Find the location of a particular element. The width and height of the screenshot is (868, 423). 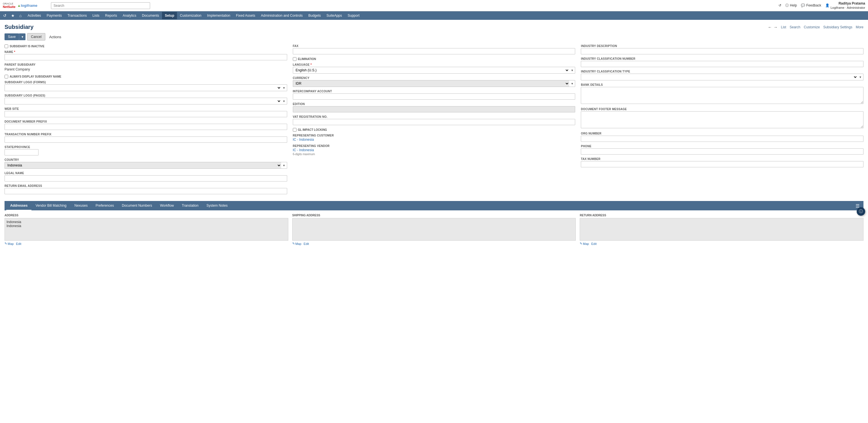

nav-item-customization: Customization is located at coordinates (191, 15).